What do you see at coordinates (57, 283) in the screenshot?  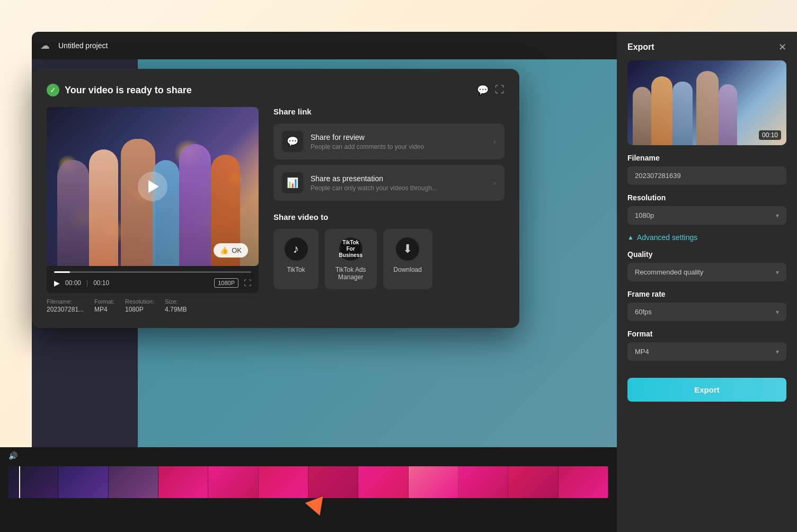 I see `play-icon-small: ▶` at bounding box center [57, 283].